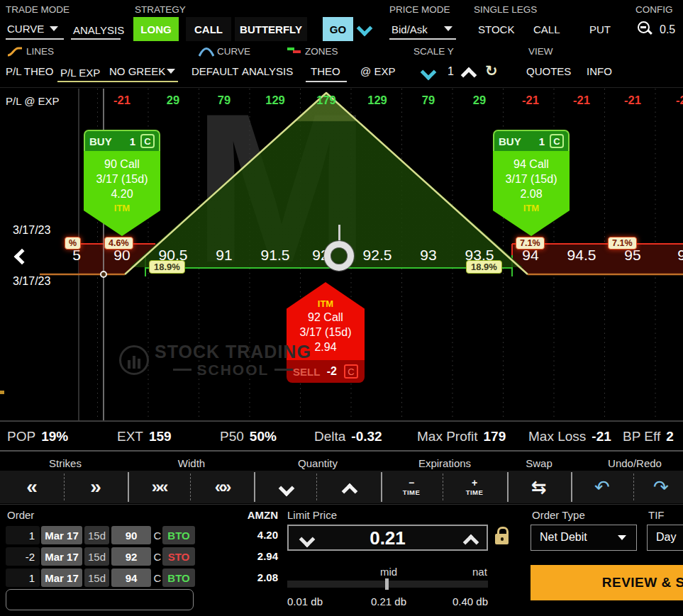 This screenshot has height=616, width=683. I want to click on current-price-ring, so click(339, 256).